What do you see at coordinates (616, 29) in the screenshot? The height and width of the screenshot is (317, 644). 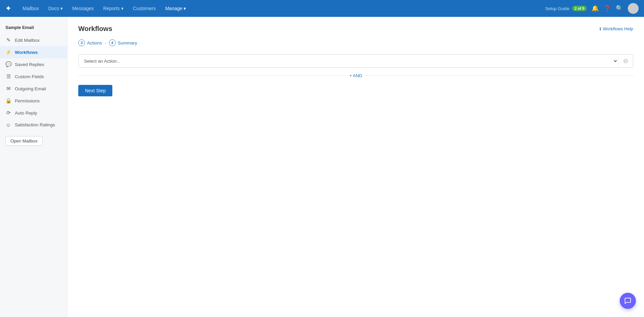 I see `workflows-help-link: ℹ Workflows Help` at bounding box center [616, 29].